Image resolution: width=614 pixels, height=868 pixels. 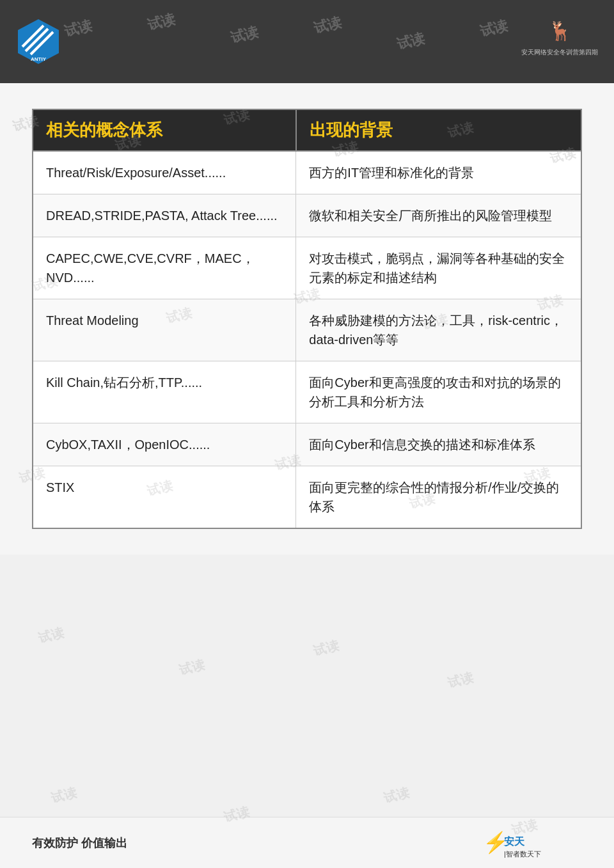 I want to click on header-right: 🦌 安天网络安全冬训营第四期, so click(x=560, y=42).